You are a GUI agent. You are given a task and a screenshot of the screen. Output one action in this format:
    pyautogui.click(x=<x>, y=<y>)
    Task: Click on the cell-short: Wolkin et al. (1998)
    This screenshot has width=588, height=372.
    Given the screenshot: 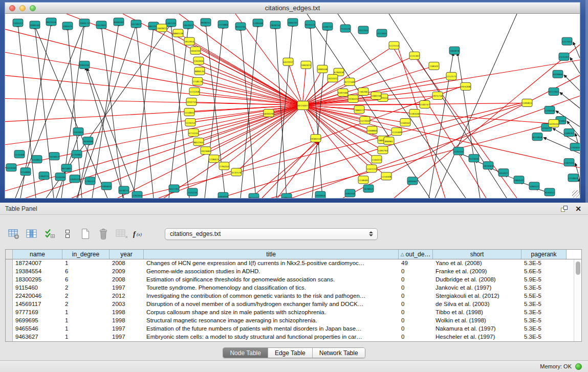 What is the action you would take?
    pyautogui.click(x=477, y=321)
    